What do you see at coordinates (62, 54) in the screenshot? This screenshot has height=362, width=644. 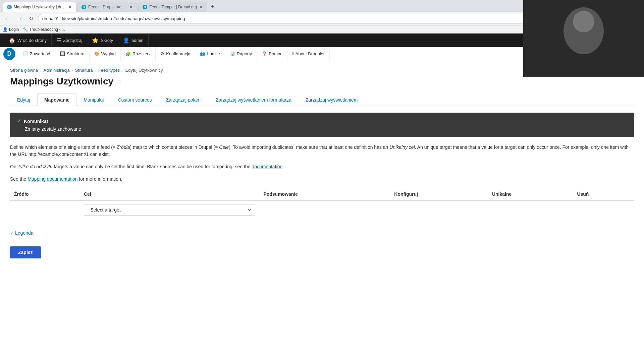 I see `struktura-icon: 🔲` at bounding box center [62, 54].